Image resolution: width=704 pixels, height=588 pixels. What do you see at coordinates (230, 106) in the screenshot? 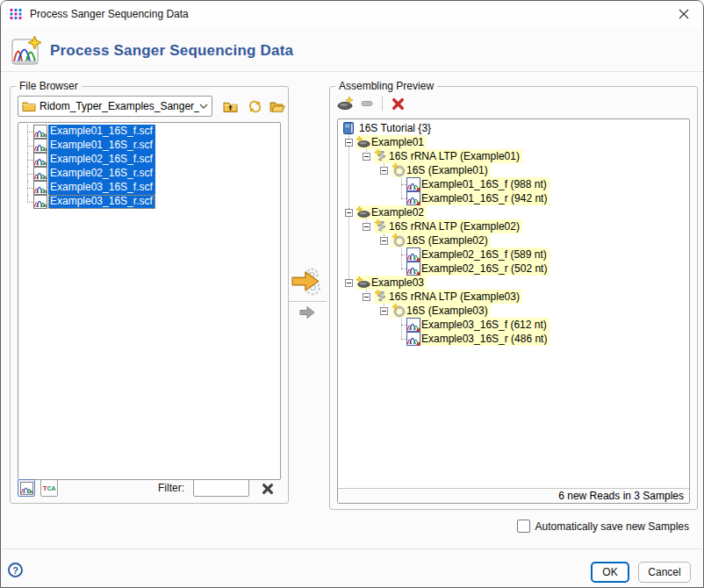
I see `folder-up-button` at bounding box center [230, 106].